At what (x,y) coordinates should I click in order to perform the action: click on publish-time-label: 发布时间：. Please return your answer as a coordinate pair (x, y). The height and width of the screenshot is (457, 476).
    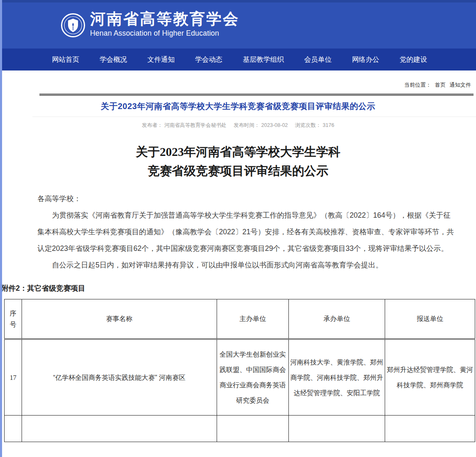
    Looking at the image, I should click on (247, 125).